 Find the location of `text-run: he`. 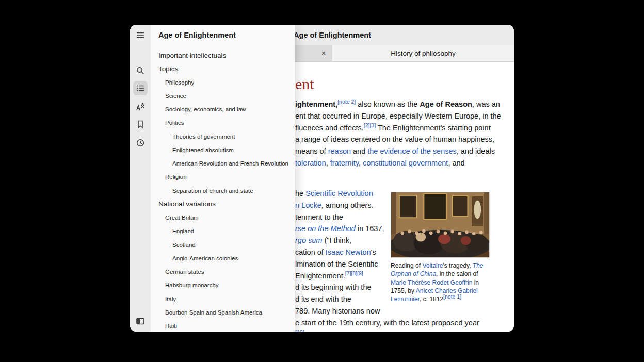

text-run: he is located at coordinates (300, 193).